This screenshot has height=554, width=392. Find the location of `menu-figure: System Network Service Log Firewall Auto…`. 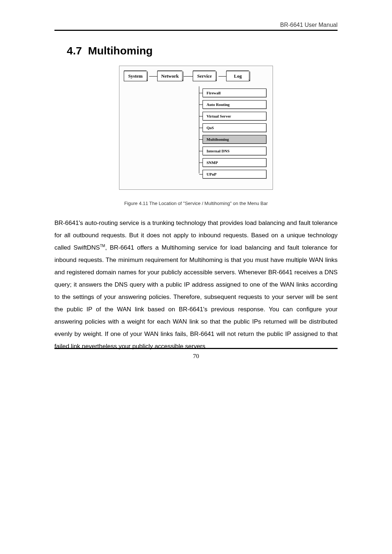

menu-figure: System Network Service Log Firewall Auto… is located at coordinates (196, 128).